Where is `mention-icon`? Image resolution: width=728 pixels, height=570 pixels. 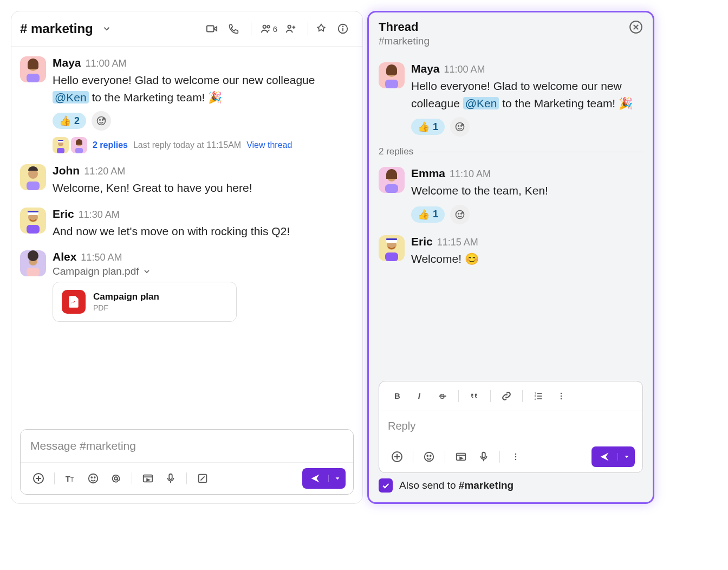
mention-icon is located at coordinates (116, 478).